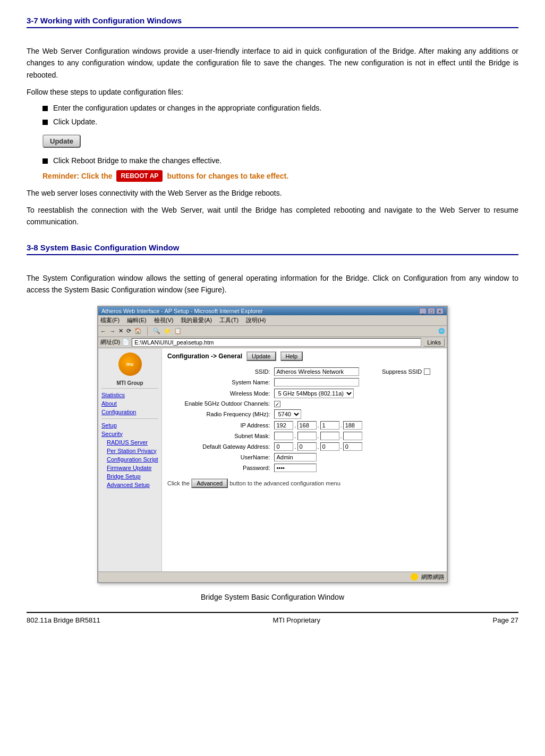 This screenshot has width=545, height=756. I want to click on ip-label: IP Address:, so click(220, 425).